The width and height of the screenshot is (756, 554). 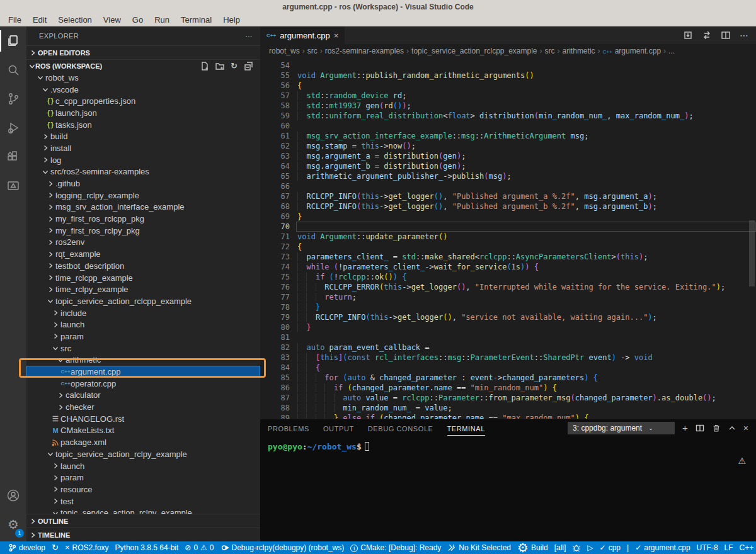 I want to click on status-sync: ↻, so click(x=55, y=548).